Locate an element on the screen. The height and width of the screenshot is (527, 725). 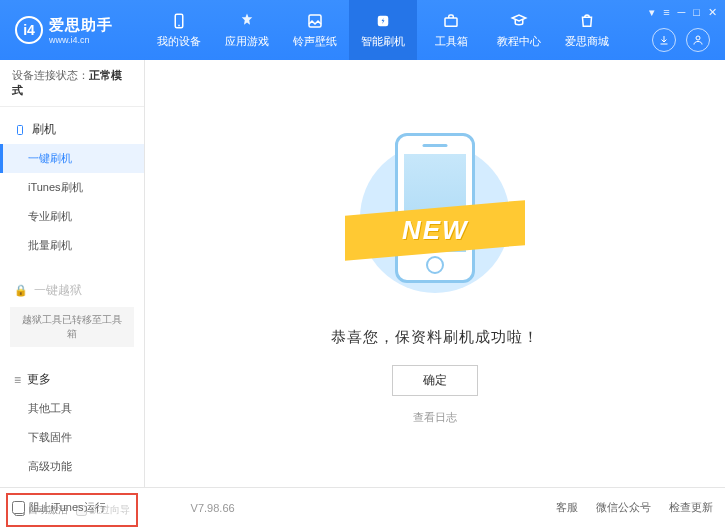
section-flash: 刷机 is located at coordinates (72, 130).